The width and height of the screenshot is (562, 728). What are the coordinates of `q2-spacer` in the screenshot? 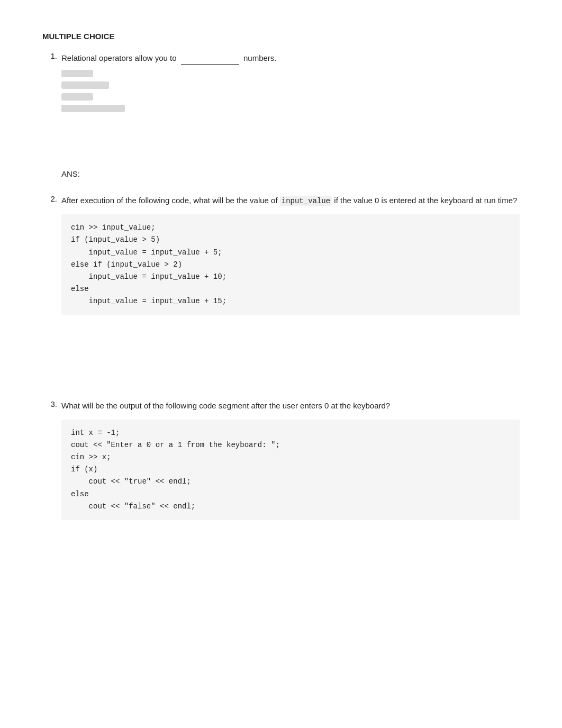 It's located at (291, 336).